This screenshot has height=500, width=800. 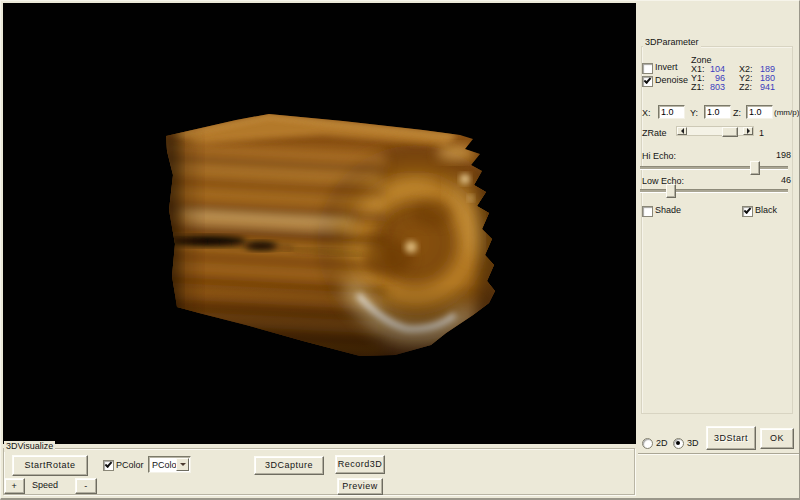 What do you see at coordinates (86, 486) in the screenshot?
I see `speed-minus-button: -` at bounding box center [86, 486].